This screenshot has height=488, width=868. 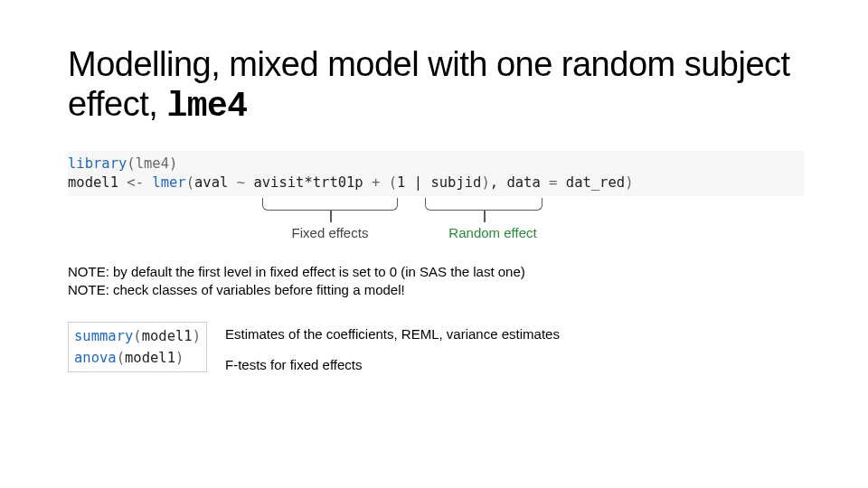 I want to click on notes-block: NOTE: by default the first level in fixe…, so click(x=436, y=282).